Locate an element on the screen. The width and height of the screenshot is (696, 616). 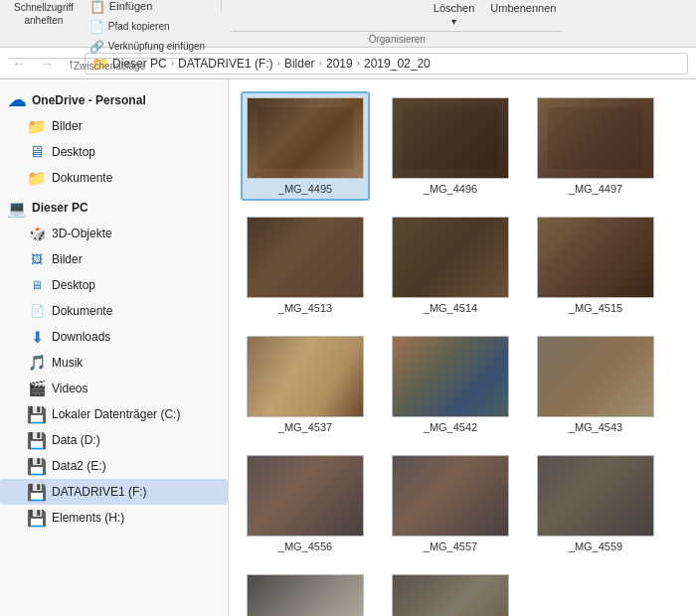
breadcrumb-item-3: 2019 is located at coordinates (340, 64).